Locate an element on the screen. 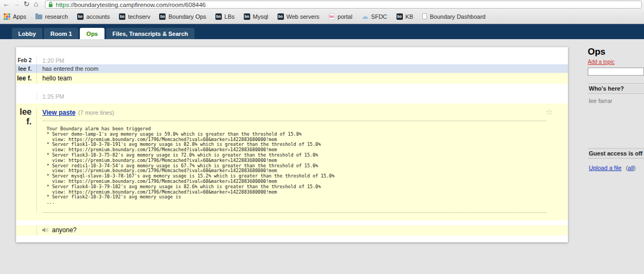 This screenshot has height=274, width=644. bookmark-label: KB is located at coordinates (409, 17).